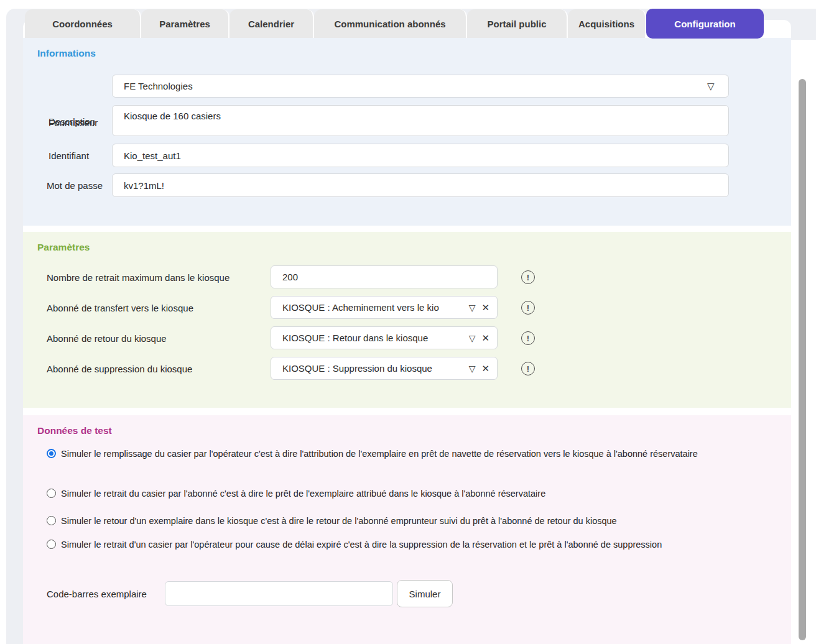 This screenshot has height=644, width=816. What do you see at coordinates (384, 277) in the screenshot?
I see `max-retrait-input` at bounding box center [384, 277].